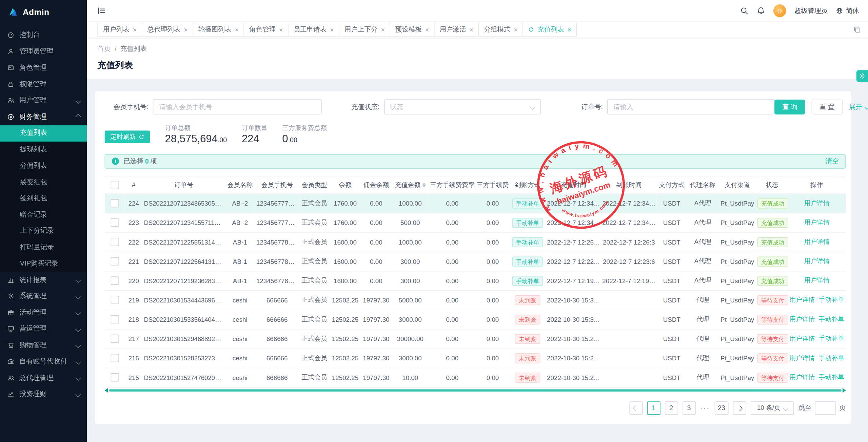 The width and height of the screenshot is (868, 442). Describe the element at coordinates (550, 30) in the screenshot. I see `tab-recharge-list: 充值列表×` at that location.